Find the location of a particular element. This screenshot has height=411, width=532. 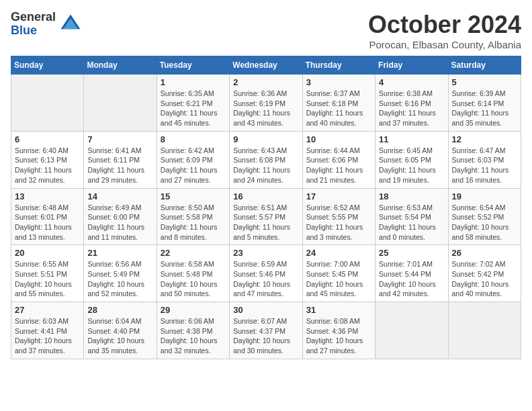

calendar-cell: 14Sunrise: 6:49 AM Sunset: 6:00 PM Dayli… is located at coordinates (120, 216).